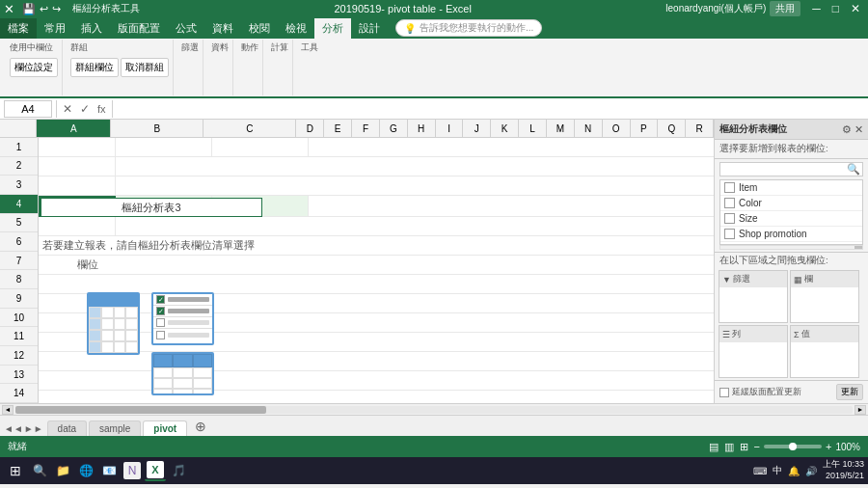 The height and width of the screenshot is (488, 868). What do you see at coordinates (165, 428) in the screenshot?
I see `sheet-tab-pivot: pivot` at bounding box center [165, 428].